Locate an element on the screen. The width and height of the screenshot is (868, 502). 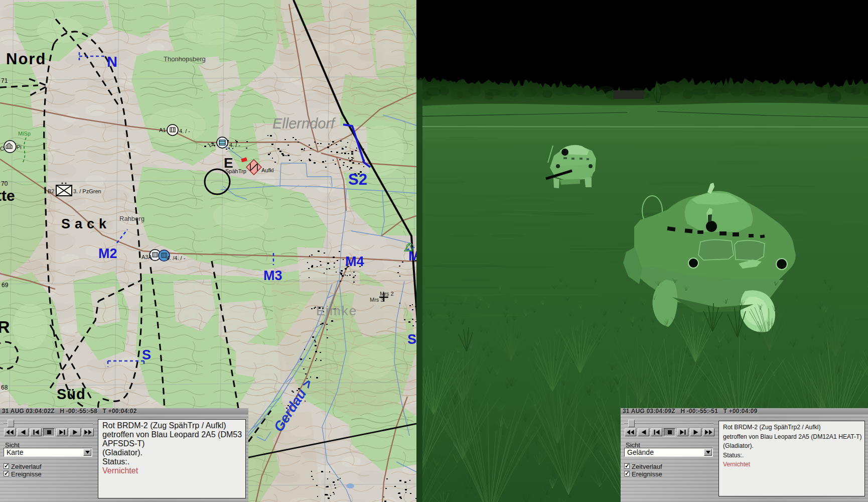
svg-text: Thonhopsberg is located at coordinates (185, 59).